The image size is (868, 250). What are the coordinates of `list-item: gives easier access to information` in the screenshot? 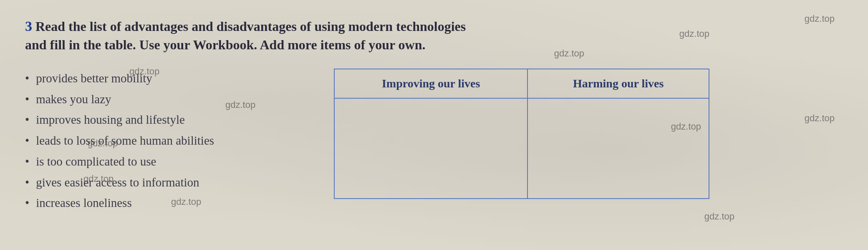 It's located at (167, 183).